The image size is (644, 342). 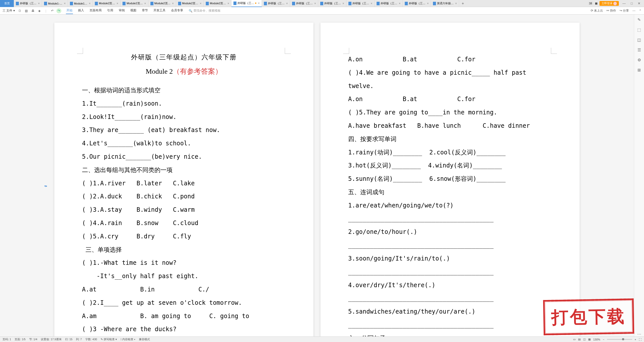 I want to click on ribbon-tab-会员专享: 会员专享, so click(x=177, y=11).